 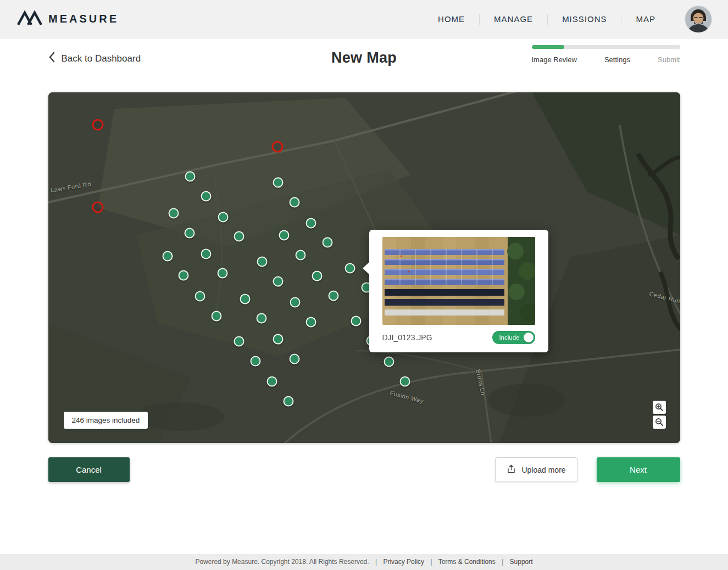 What do you see at coordinates (606, 59) in the screenshot?
I see `progress-steps: Image Review Settings Submit` at bounding box center [606, 59].